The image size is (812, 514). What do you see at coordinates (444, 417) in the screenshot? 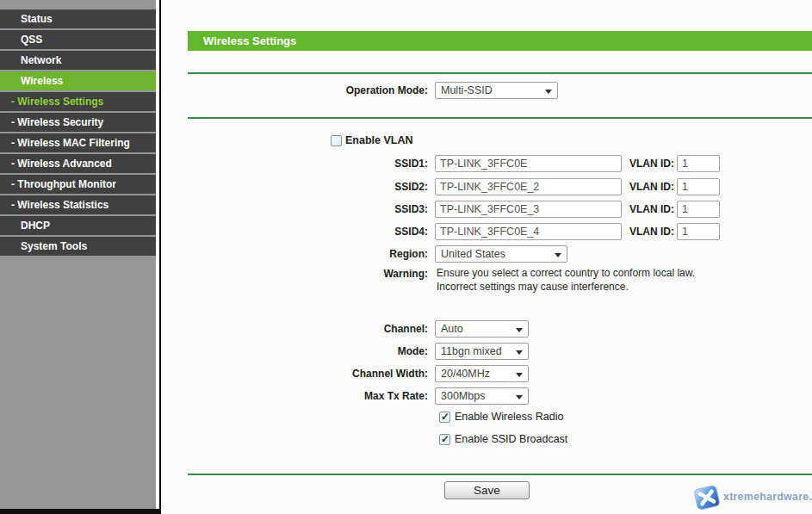
I see `enable-wireless-radio-checkbox` at bounding box center [444, 417].